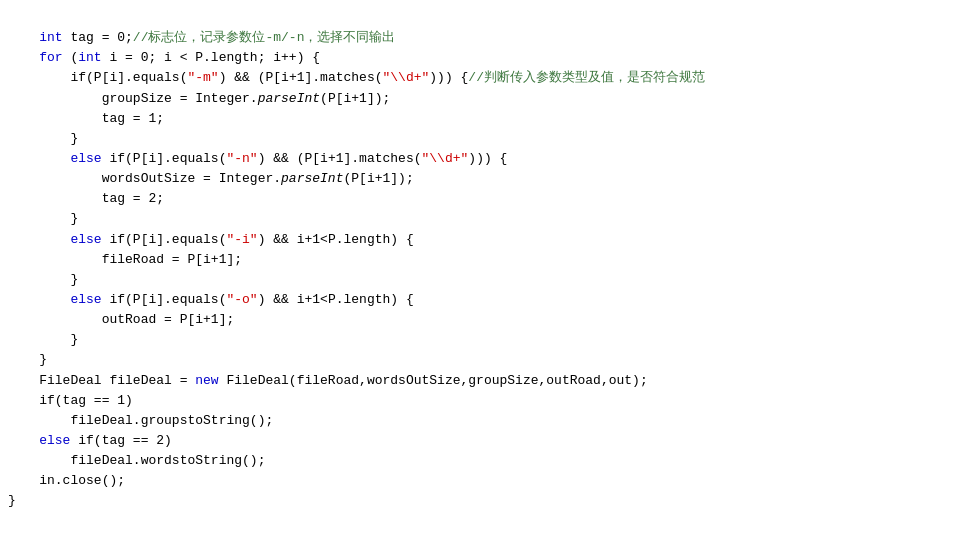  What do you see at coordinates (242, 300) in the screenshot?
I see `str-token: "-o"` at bounding box center [242, 300].